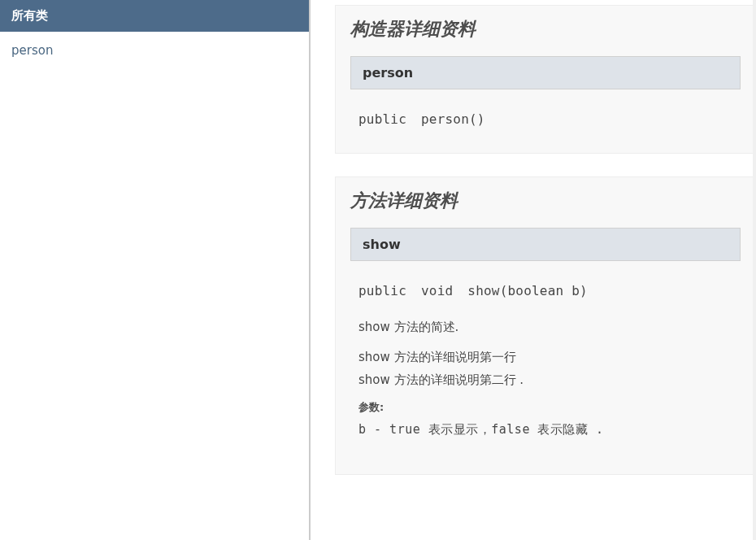 The height and width of the screenshot is (540, 756). I want to click on method-summary-name: show, so click(374, 327).